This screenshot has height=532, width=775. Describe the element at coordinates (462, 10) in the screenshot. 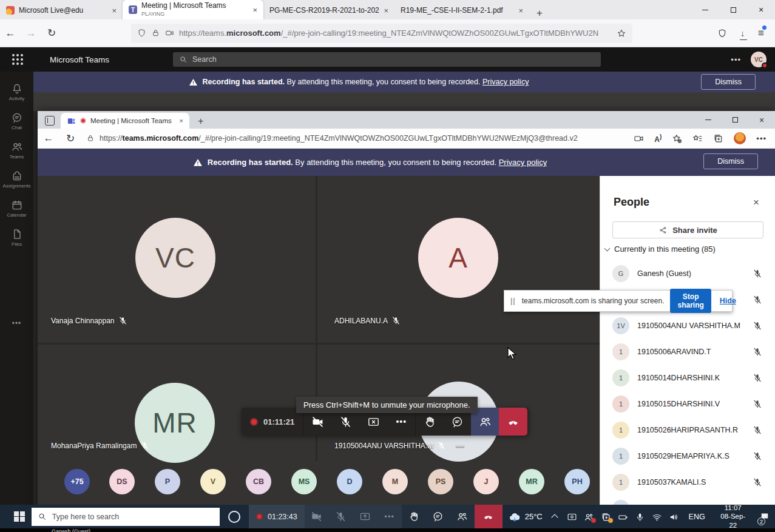

I see `outer-tab-pdf: R19-ME_-CSE-I-II-SEM-2-1.pdf ×` at that location.